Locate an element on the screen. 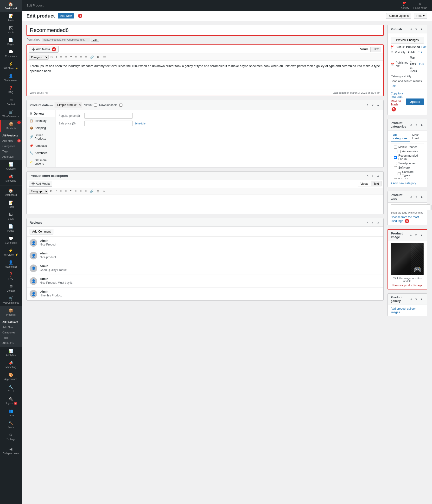 This screenshot has width=432, height=504. product-type-select: Simple product is located at coordinates (68, 105).